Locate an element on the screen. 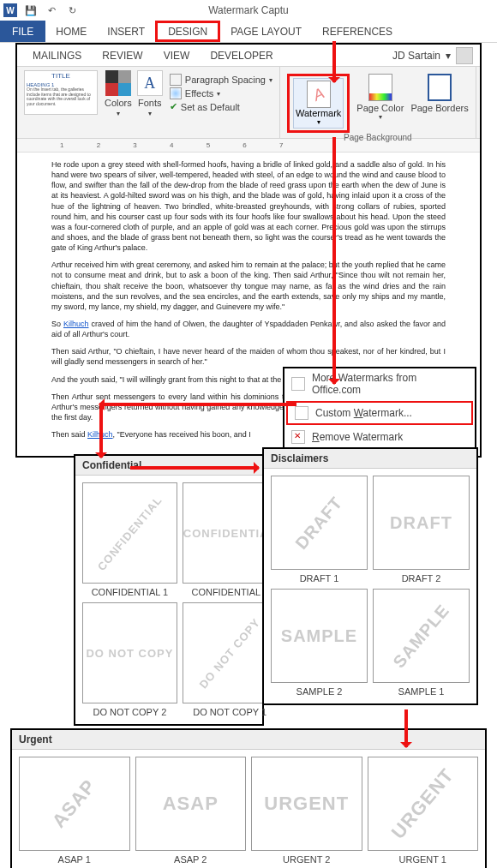  gallery-header: Confidential is located at coordinates (169, 466).